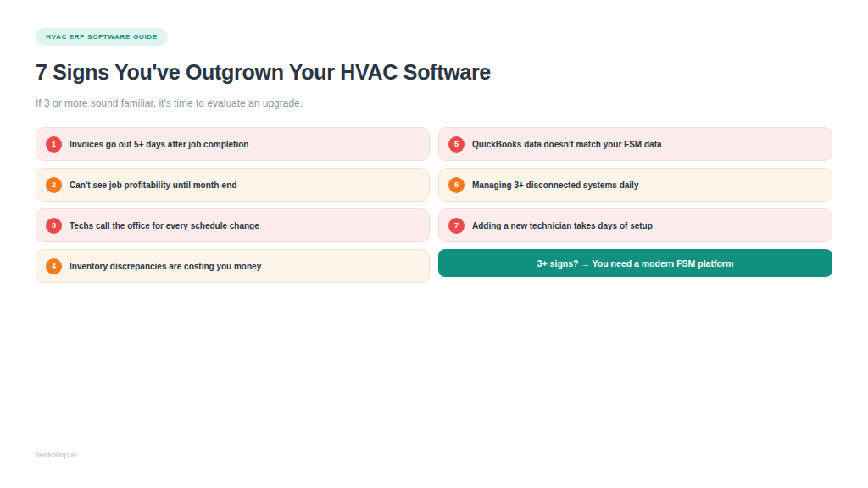  What do you see at coordinates (56, 455) in the screenshot?
I see `footer-brand: fieldcamp.ai` at bounding box center [56, 455].